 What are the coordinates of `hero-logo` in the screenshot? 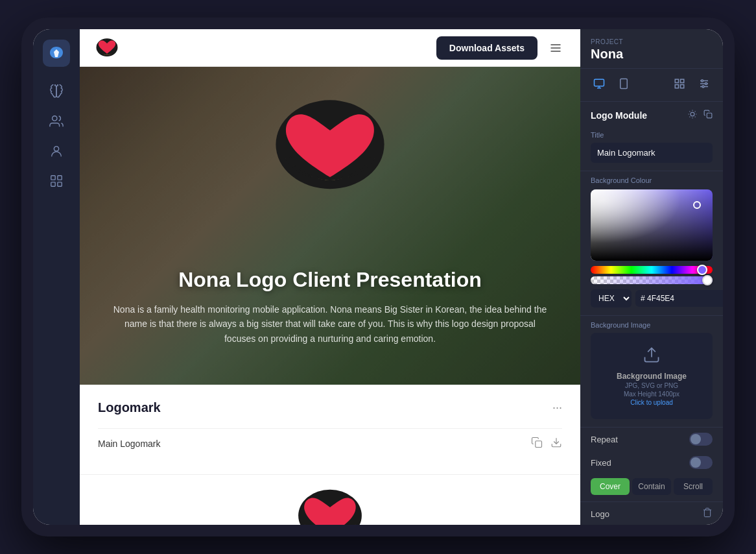 It's located at (330, 141).